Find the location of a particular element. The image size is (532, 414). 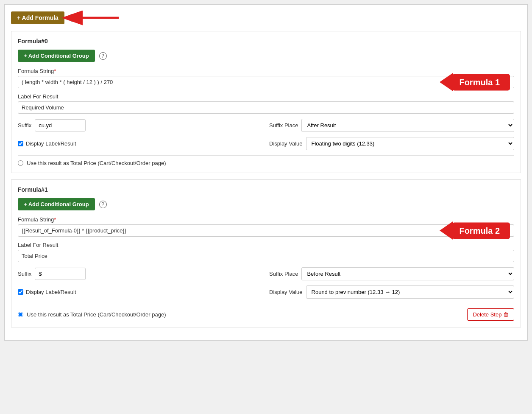

formula-1-total-price-row: Use this result as Total Price (Cart/Che… is located at coordinates (266, 315).